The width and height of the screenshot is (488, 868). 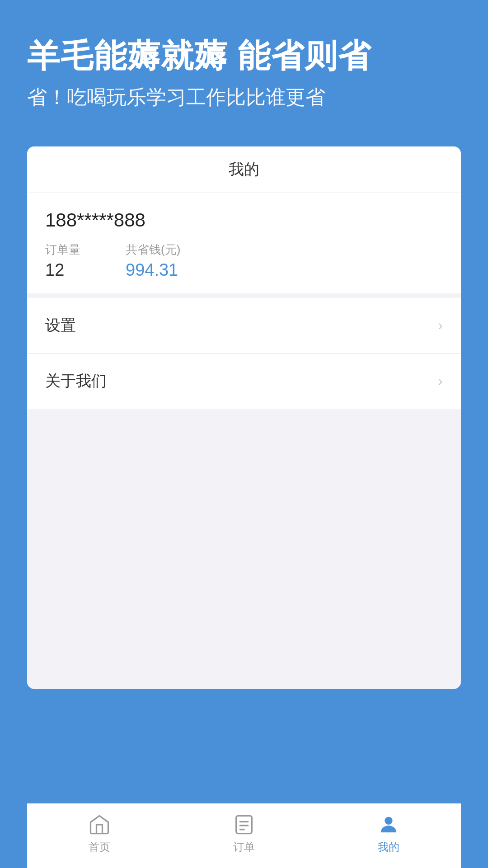 What do you see at coordinates (76, 381) in the screenshot?
I see `about-label: 关于我们` at bounding box center [76, 381].